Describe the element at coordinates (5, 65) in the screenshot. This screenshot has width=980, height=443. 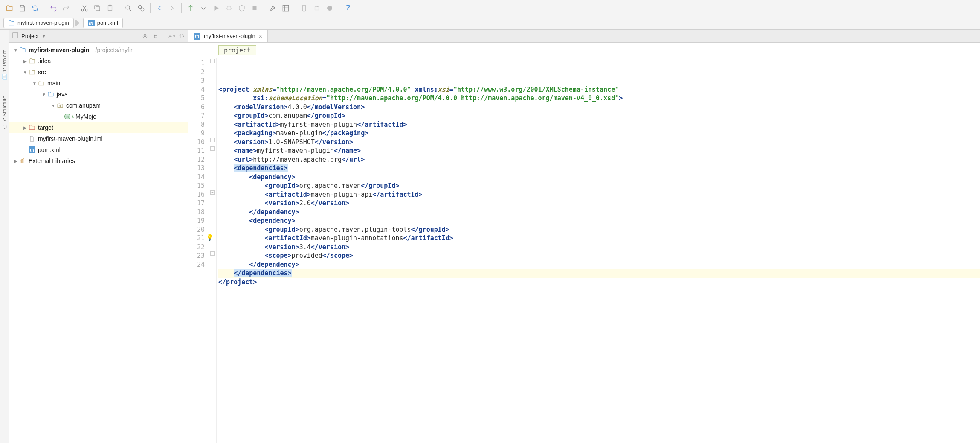
I see `tab-project: 📄1: Project` at that location.